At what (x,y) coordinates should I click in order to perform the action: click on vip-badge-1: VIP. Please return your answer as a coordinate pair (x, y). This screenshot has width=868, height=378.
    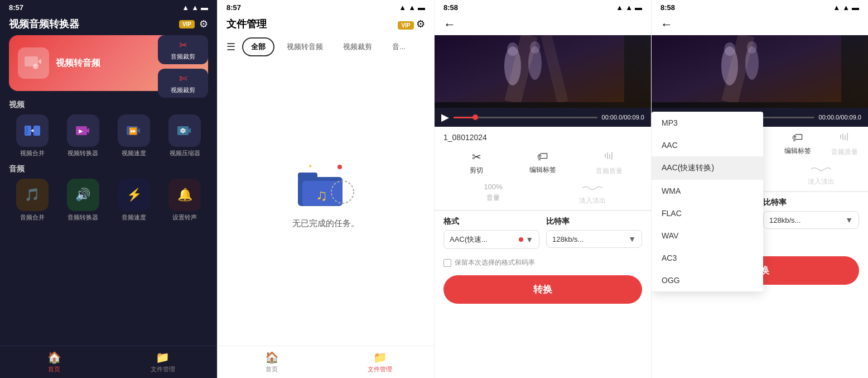
    Looking at the image, I should click on (187, 25).